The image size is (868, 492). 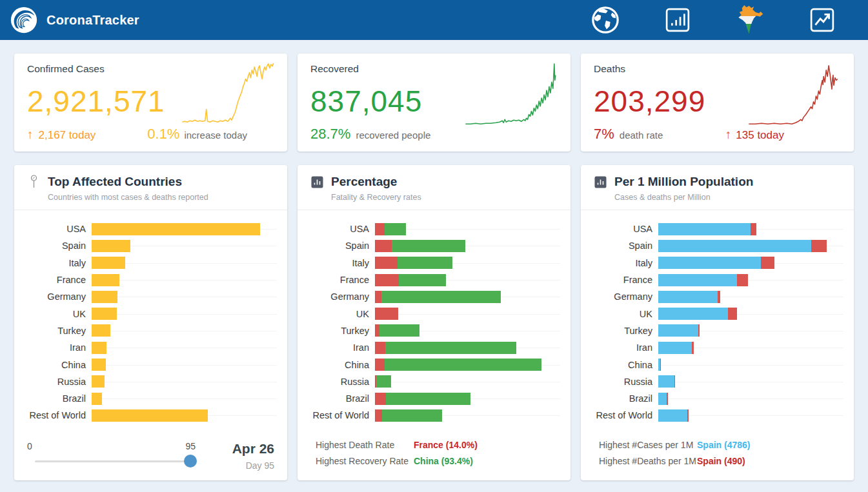 I want to click on chart-title: Percentage, so click(x=364, y=182).